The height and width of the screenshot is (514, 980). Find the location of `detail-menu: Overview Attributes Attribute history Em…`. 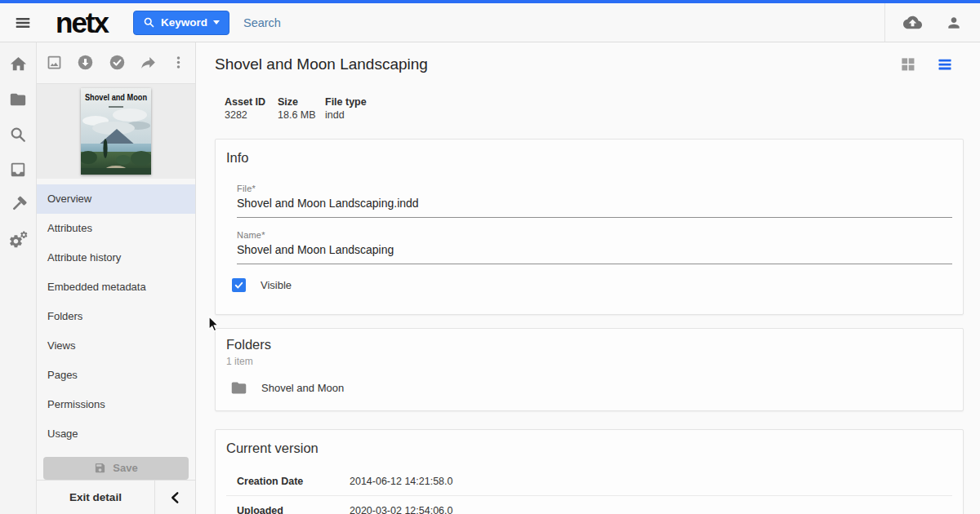

detail-menu: Overview Attributes Attribute history Em… is located at coordinates (116, 317).